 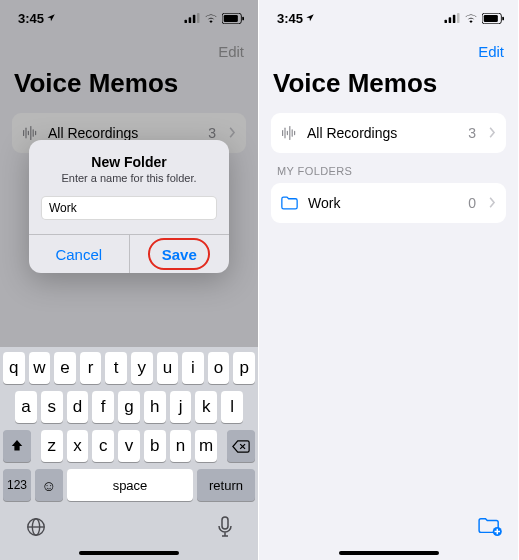 I want to click on cancel-button: Cancel, so click(x=79, y=254).